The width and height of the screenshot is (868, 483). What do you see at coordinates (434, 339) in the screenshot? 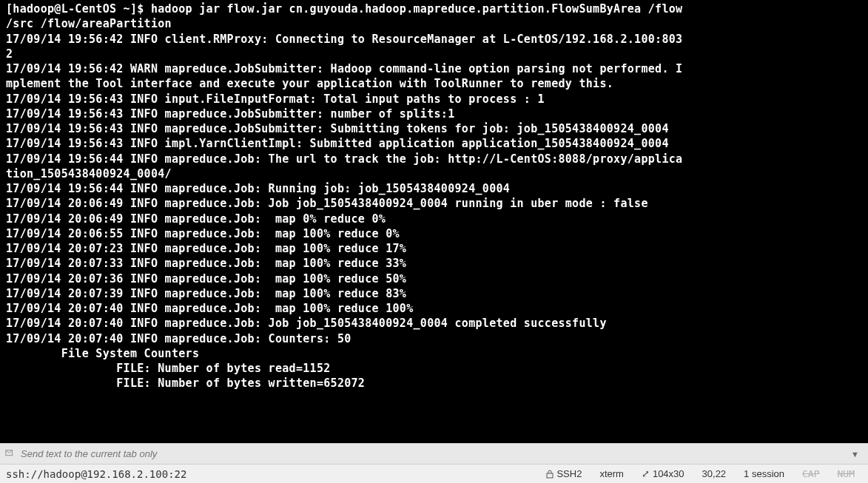
I see `terminal-line: 17/09/14 20:07:40 INFO mapreduce.Job: Co…` at bounding box center [434, 339].